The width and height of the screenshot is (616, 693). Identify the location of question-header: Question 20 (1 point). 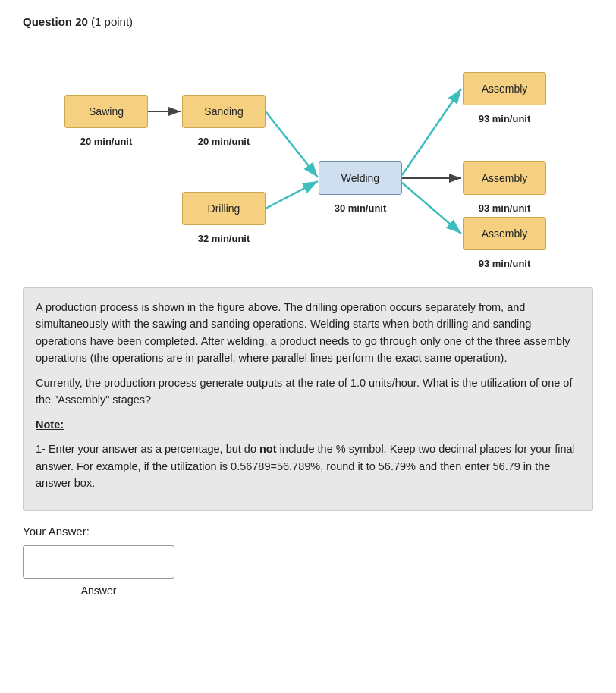
(308, 21).